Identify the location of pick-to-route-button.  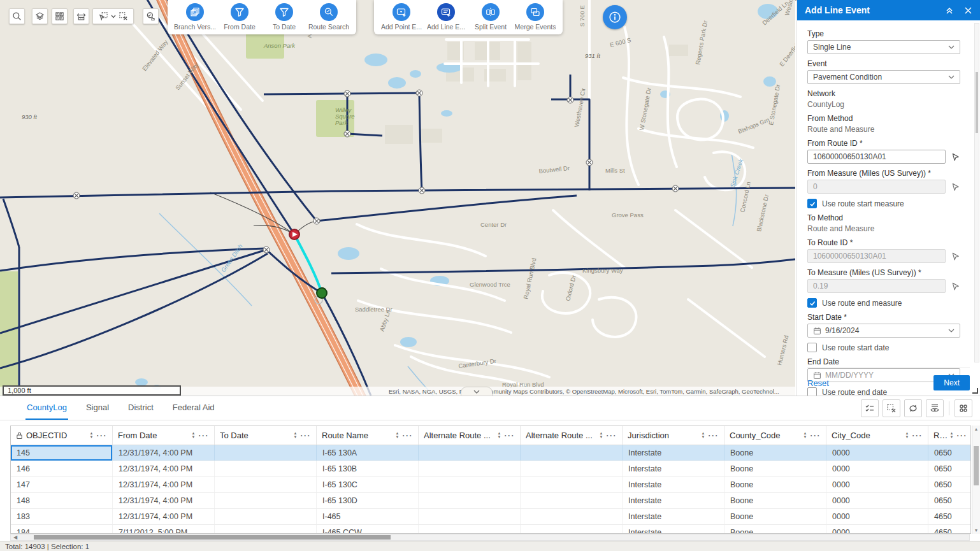
(956, 256).